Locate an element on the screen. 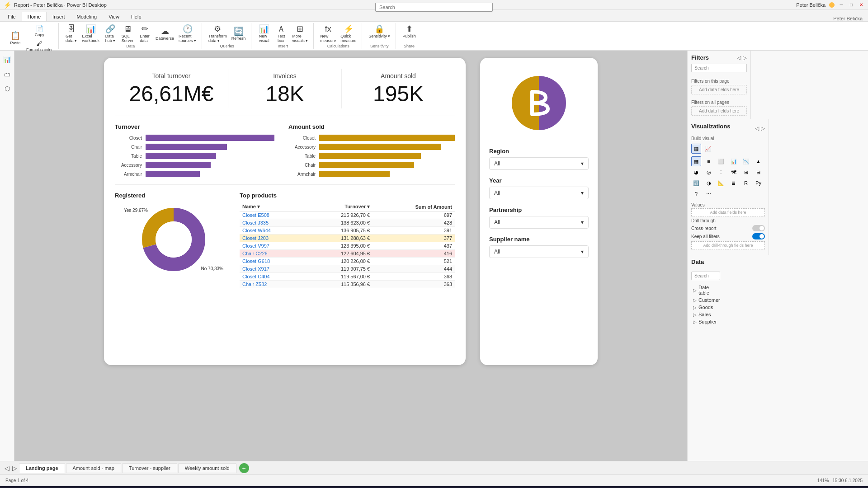  data-item: ▷Date table is located at coordinates (706, 290).